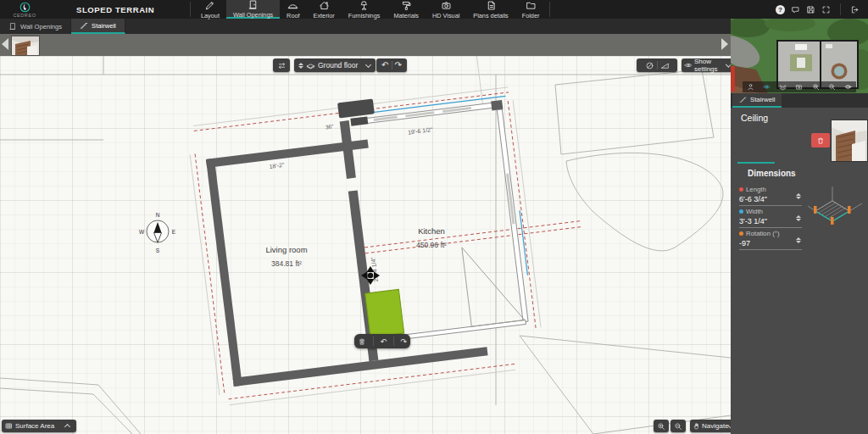  Describe the element at coordinates (757, 100) in the screenshot. I see `sidebar-tab-stairwell: Stairwell` at that location.